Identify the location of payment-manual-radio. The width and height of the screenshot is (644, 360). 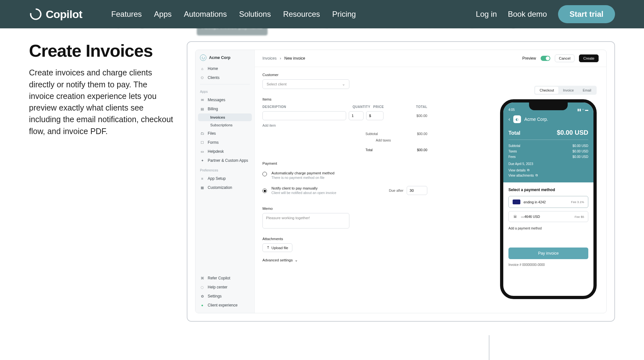
(265, 191).